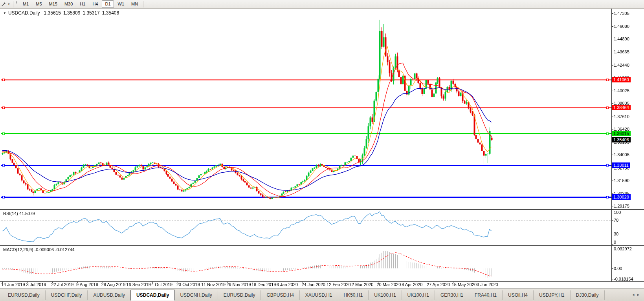 This screenshot has height=301, width=644. I want to click on symbol-tab-ger30-h1: GER30,H1, so click(452, 295).